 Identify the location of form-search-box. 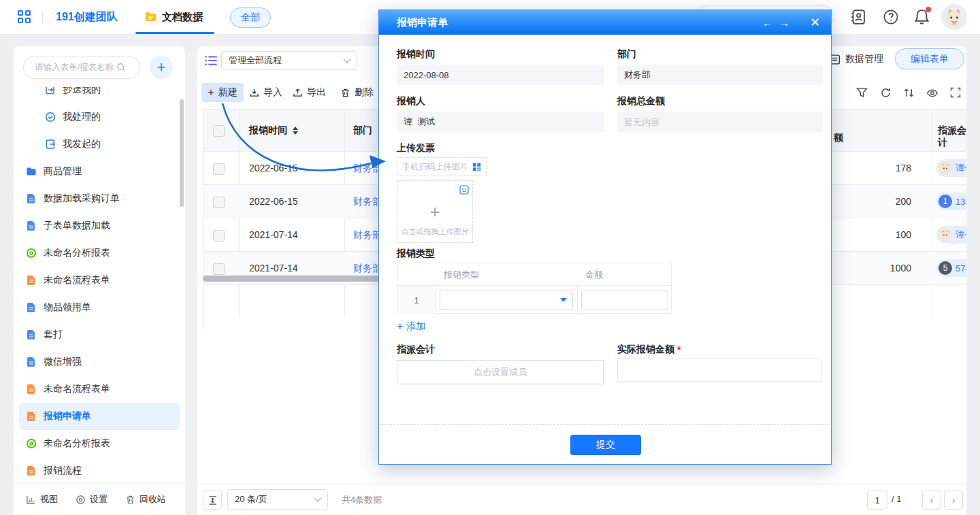
(82, 67).